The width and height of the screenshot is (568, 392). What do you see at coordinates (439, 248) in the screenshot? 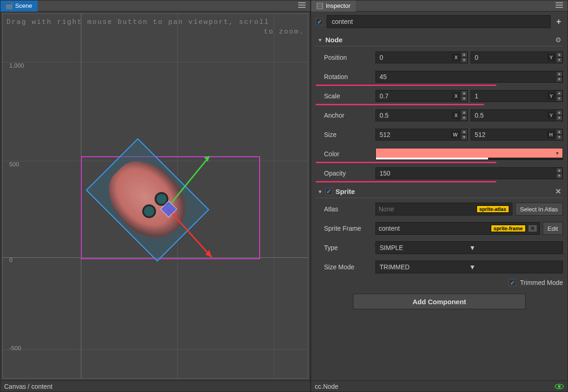
I see `type-row: Type SIMPLE ▼` at bounding box center [439, 248].